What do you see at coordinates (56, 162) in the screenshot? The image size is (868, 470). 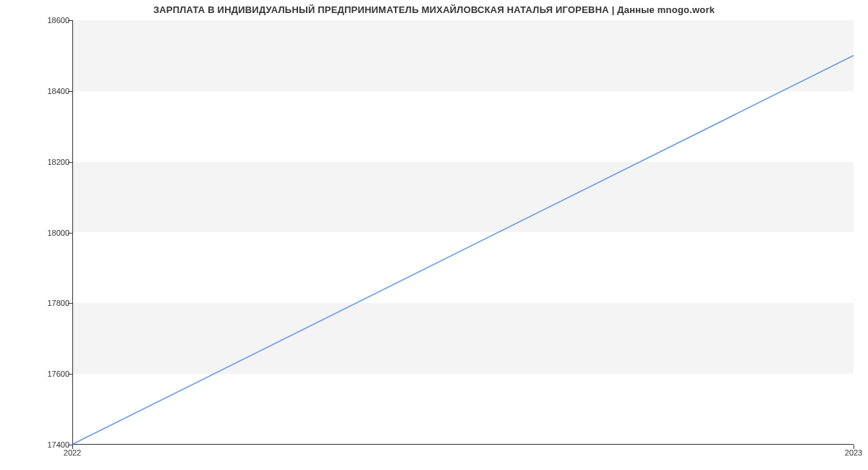 I see `y-tick-label: 18200` at bounding box center [56, 162].